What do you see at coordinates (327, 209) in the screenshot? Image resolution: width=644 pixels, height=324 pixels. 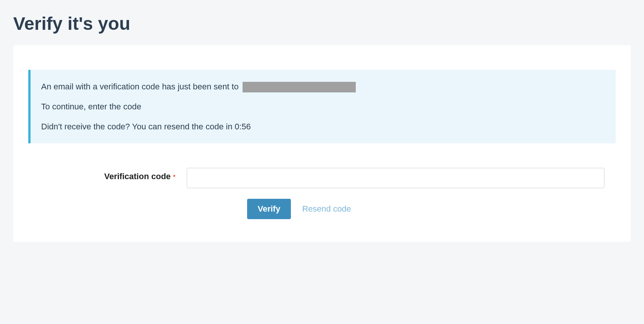 I see `resend-code-link: Resend code` at bounding box center [327, 209].